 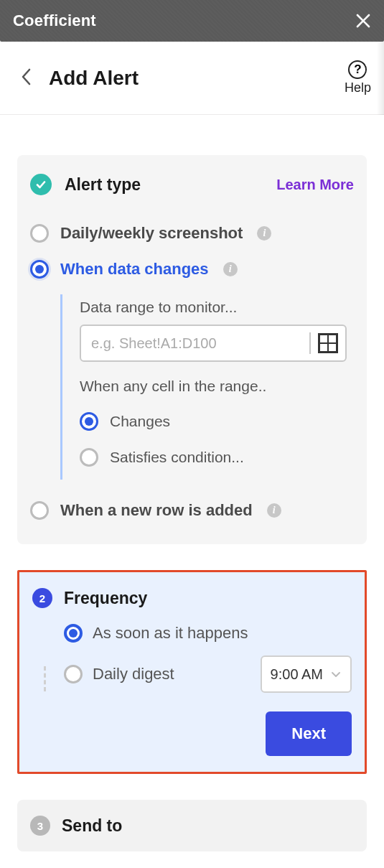 I want to click on titlebar: Coefficient, so click(x=192, y=21).